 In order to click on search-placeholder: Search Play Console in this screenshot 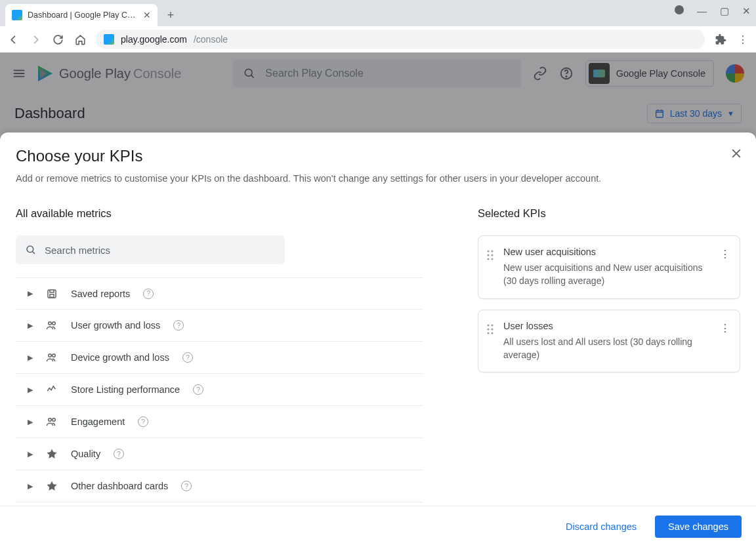, I will do `click(314, 73)`.